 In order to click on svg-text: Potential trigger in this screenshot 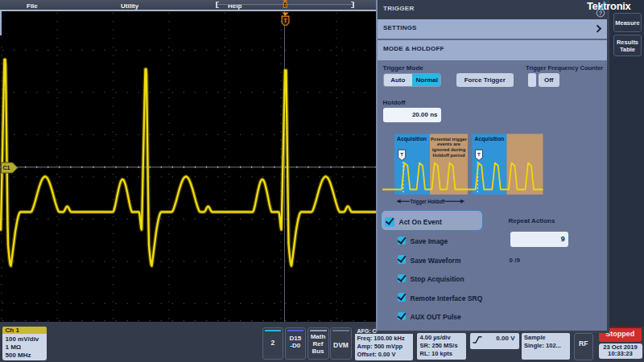, I will do `click(449, 139)`.